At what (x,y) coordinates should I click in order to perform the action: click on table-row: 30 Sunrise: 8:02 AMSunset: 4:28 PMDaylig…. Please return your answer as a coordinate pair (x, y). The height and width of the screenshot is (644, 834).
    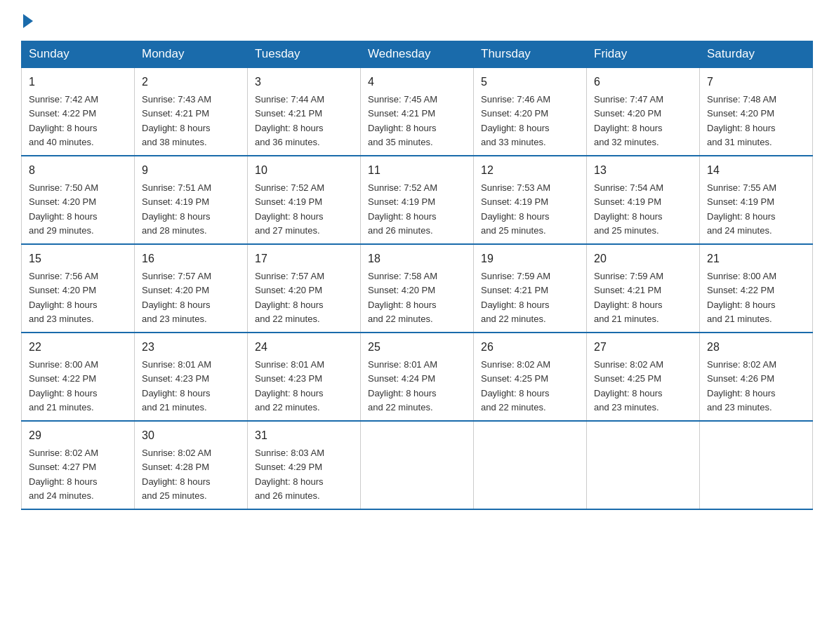
    Looking at the image, I should click on (191, 465).